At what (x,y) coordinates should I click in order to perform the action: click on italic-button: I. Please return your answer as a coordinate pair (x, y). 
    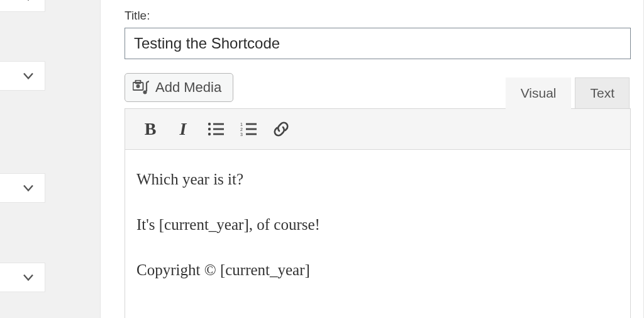
    Looking at the image, I should click on (183, 129).